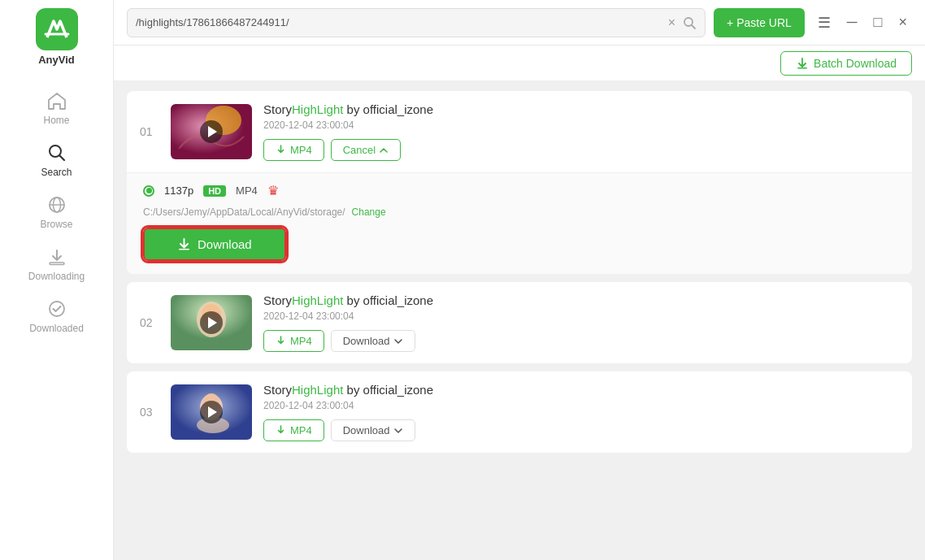 The image size is (925, 560). Describe the element at coordinates (57, 160) in the screenshot. I see `sidebar-item-search: Search` at that location.